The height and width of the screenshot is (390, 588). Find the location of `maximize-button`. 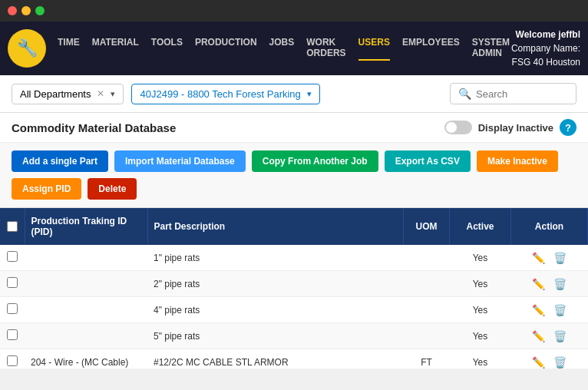

maximize-button is located at coordinates (40, 11).